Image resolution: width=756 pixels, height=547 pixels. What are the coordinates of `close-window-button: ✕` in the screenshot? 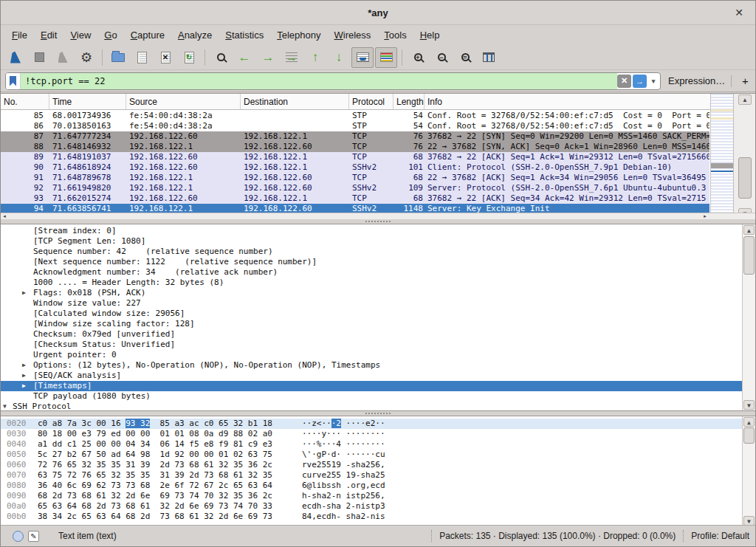 It's located at (739, 13).